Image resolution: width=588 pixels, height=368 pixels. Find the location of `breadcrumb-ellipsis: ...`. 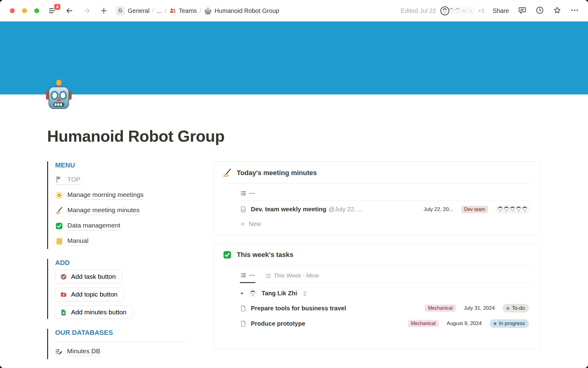

breadcrumb-ellipsis: ... is located at coordinates (159, 11).